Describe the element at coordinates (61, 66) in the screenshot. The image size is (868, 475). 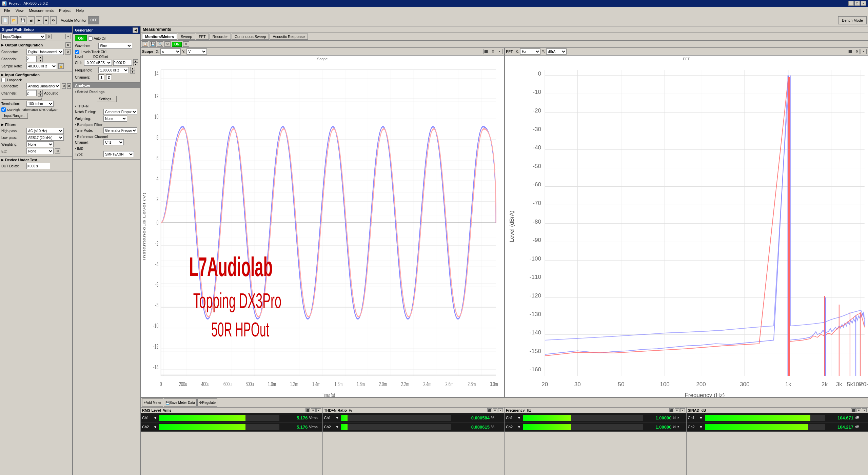
I see `sample-rate-lock: 🔒` at that location.